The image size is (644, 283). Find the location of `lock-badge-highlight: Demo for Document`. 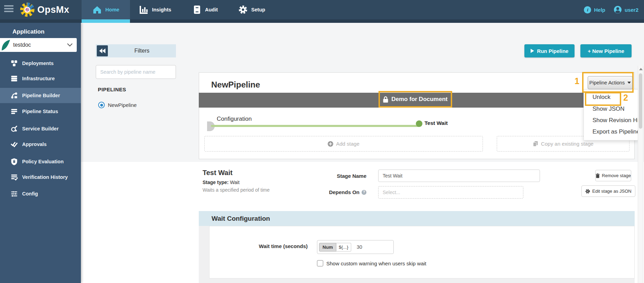

lock-badge-highlight: Demo for Document is located at coordinates (416, 99).